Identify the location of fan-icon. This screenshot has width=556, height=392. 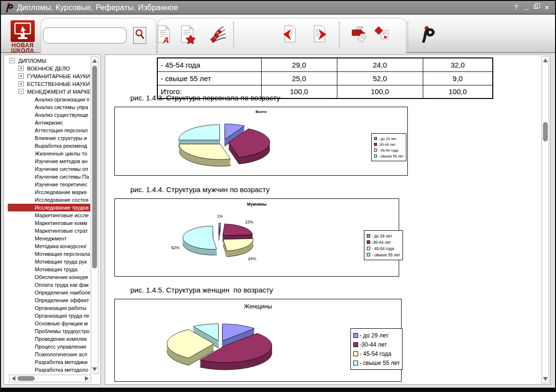
(218, 34).